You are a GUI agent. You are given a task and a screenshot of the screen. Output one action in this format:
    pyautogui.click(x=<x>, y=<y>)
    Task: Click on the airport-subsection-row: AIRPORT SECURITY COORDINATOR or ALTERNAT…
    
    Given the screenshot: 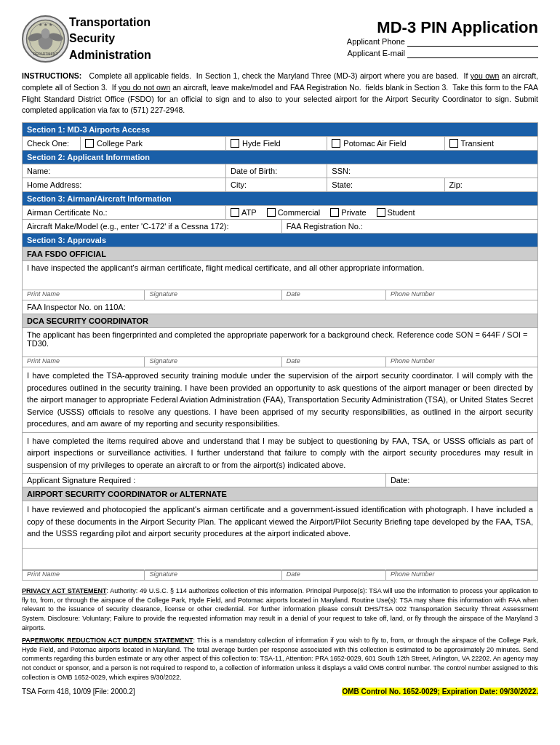 What is the action you would take?
    pyautogui.click(x=281, y=495)
    